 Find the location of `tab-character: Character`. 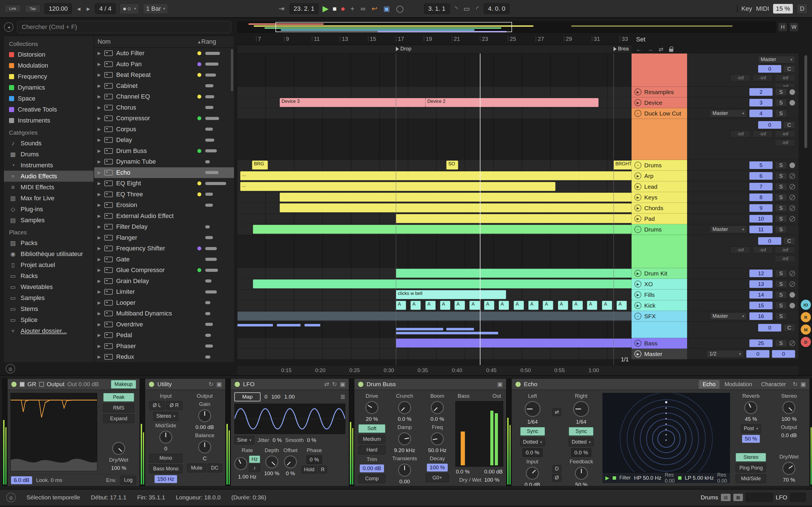

tab-character: Character is located at coordinates (774, 384).